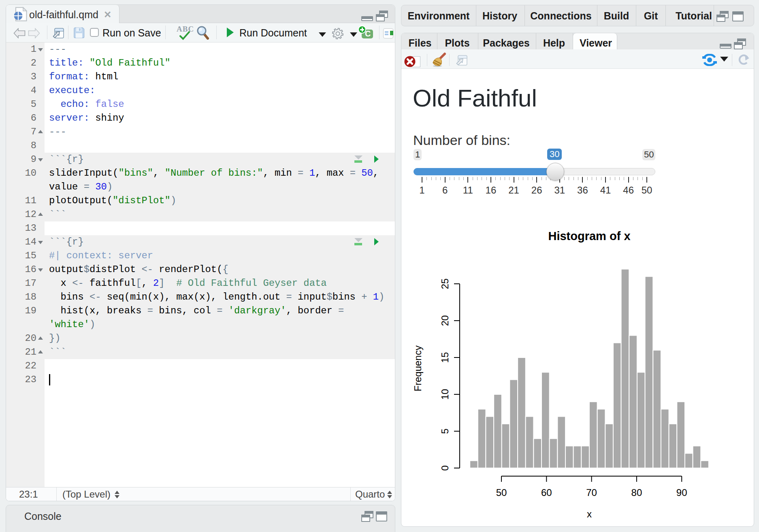  I want to click on svg-text: 60, so click(547, 492).